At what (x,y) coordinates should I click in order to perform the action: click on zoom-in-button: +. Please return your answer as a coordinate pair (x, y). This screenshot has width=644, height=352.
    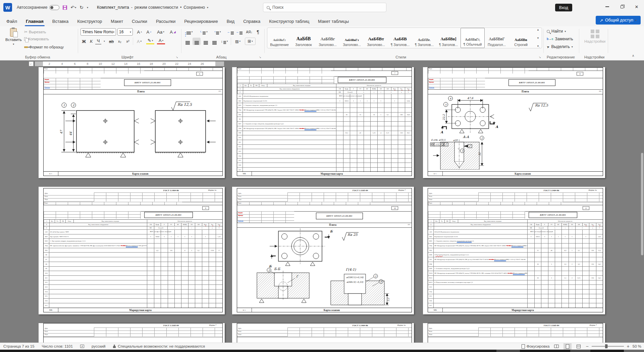
    Looking at the image, I should click on (628, 346).